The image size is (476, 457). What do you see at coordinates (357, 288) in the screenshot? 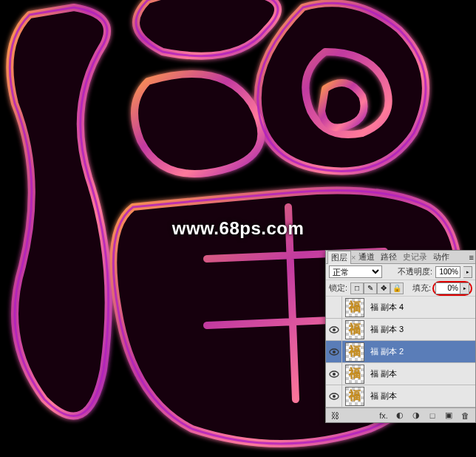
I see `lock-transparent-icon: □` at bounding box center [357, 288].